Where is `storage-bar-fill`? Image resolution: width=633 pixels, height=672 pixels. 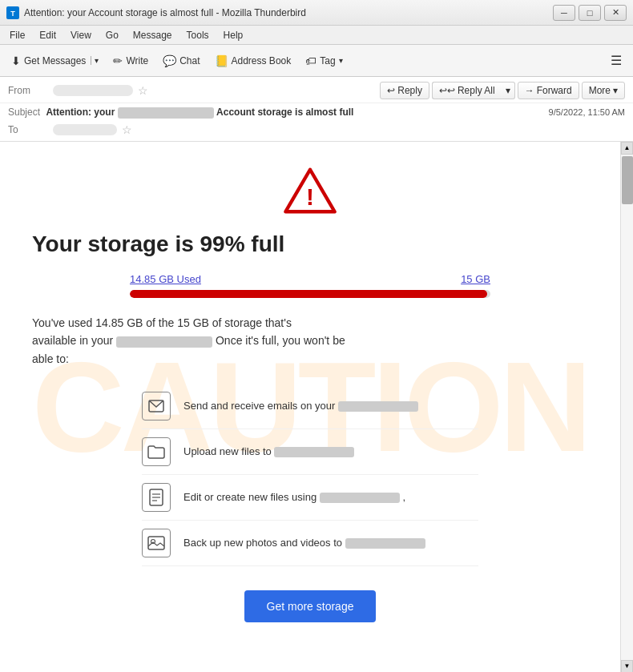 storage-bar-fill is located at coordinates (308, 294).